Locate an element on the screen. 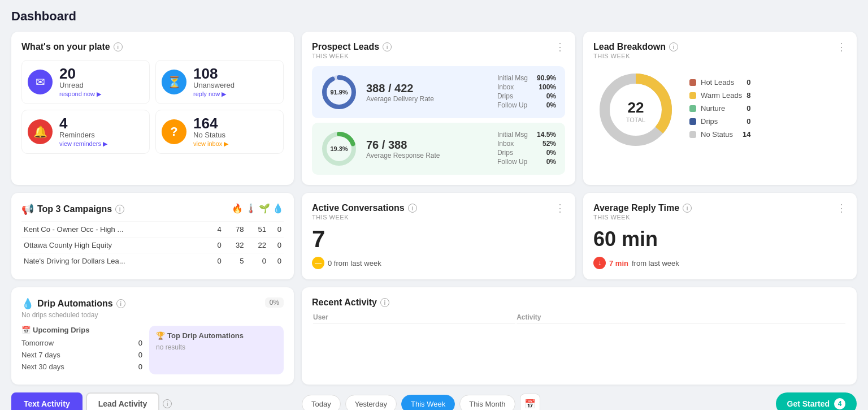  filter-today: Today is located at coordinates (321, 403).